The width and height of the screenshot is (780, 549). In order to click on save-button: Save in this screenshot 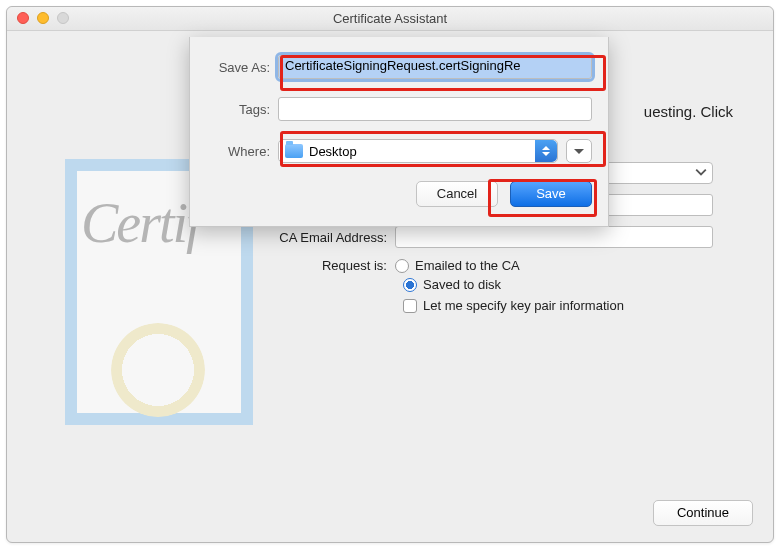, I will do `click(551, 194)`.